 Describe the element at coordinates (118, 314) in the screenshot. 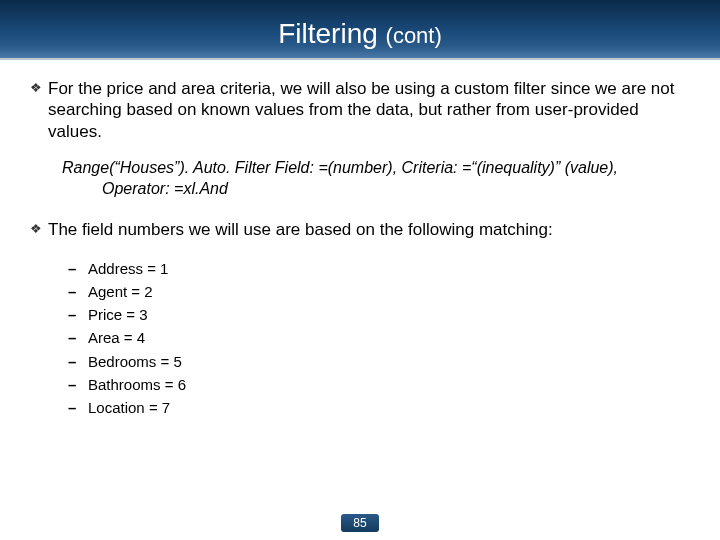

I see `field-label: Price = 3` at that location.